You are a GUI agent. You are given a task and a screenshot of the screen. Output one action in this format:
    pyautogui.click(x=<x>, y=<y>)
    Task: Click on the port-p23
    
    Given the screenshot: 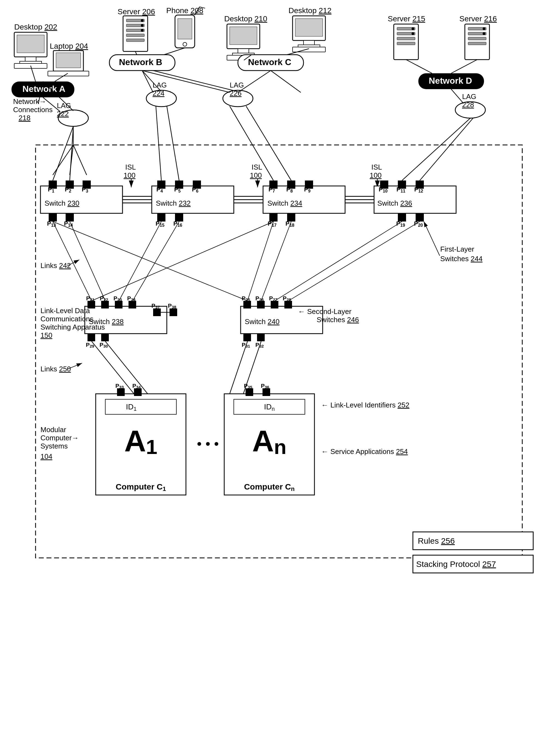 What is the action you would take?
    pyautogui.click(x=119, y=305)
    